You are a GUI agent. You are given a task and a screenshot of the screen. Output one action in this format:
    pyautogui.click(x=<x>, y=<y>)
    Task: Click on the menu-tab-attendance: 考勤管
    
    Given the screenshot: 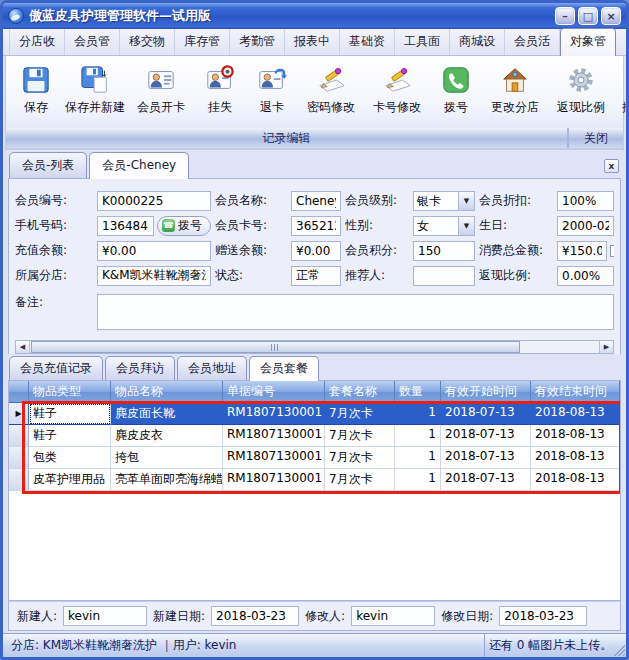 What is the action you would take?
    pyautogui.click(x=258, y=42)
    